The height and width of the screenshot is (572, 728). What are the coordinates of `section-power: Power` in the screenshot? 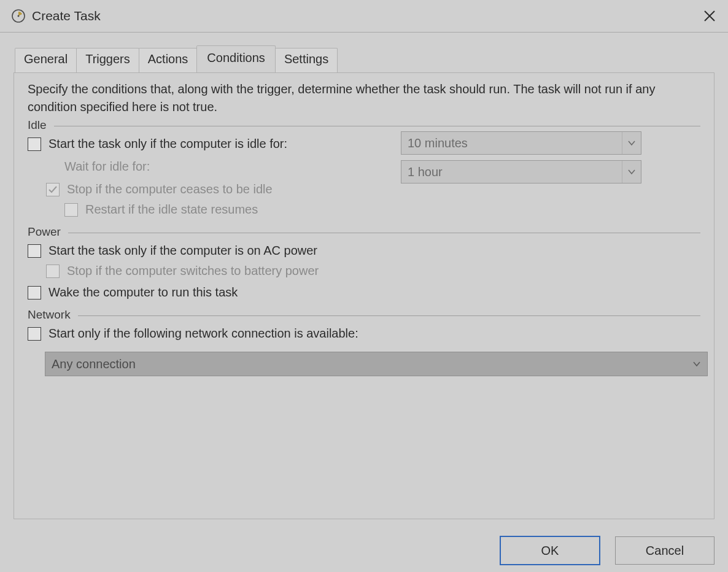 It's located at (364, 232).